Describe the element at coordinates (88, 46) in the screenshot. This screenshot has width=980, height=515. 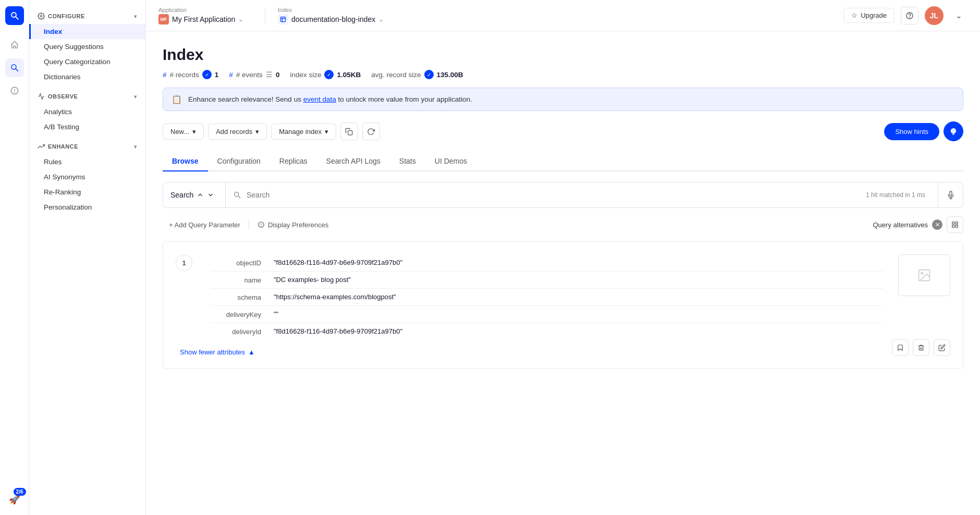
I see `configure-section: CONFIGURE ▾ Index Query Suggestions Quer…` at that location.